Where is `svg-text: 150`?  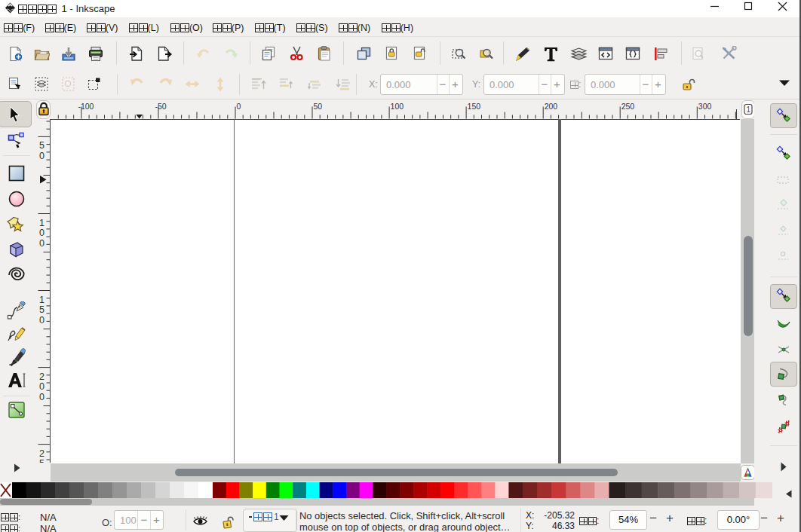 svg-text: 150 is located at coordinates (474, 106).